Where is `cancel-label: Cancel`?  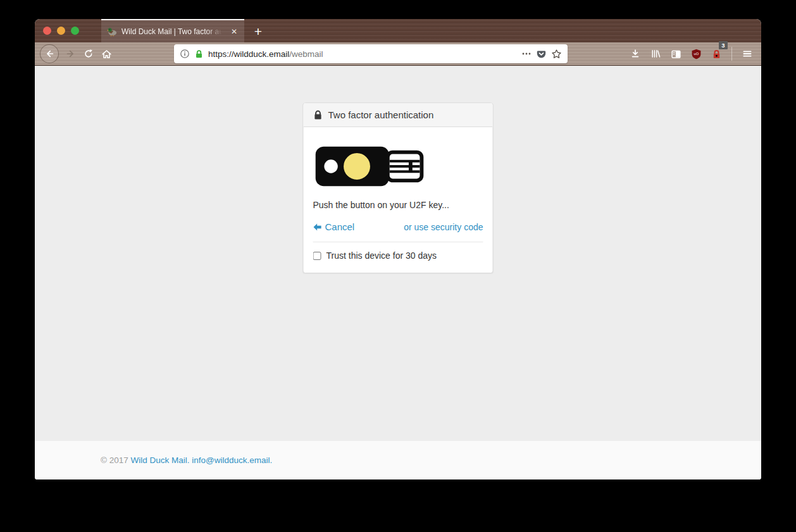 cancel-label: Cancel is located at coordinates (340, 226).